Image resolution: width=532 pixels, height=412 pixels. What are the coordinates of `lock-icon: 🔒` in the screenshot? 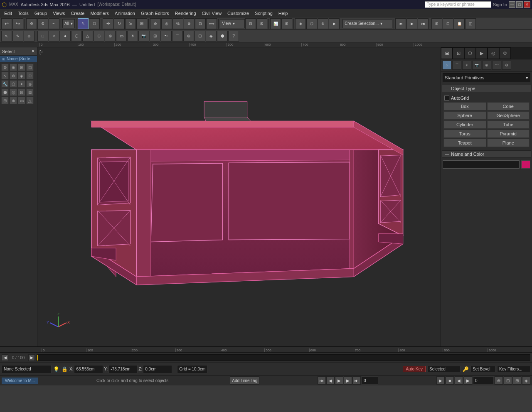 It's located at (64, 369).